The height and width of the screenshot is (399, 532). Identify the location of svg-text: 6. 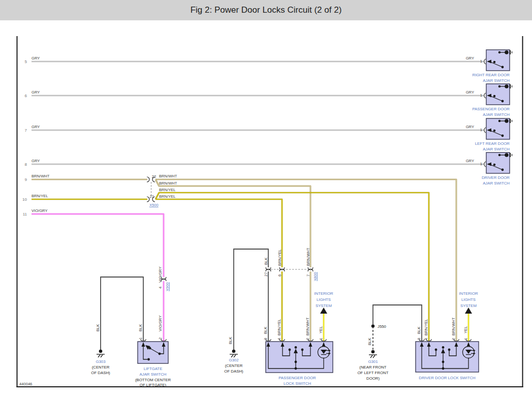
(26, 96).